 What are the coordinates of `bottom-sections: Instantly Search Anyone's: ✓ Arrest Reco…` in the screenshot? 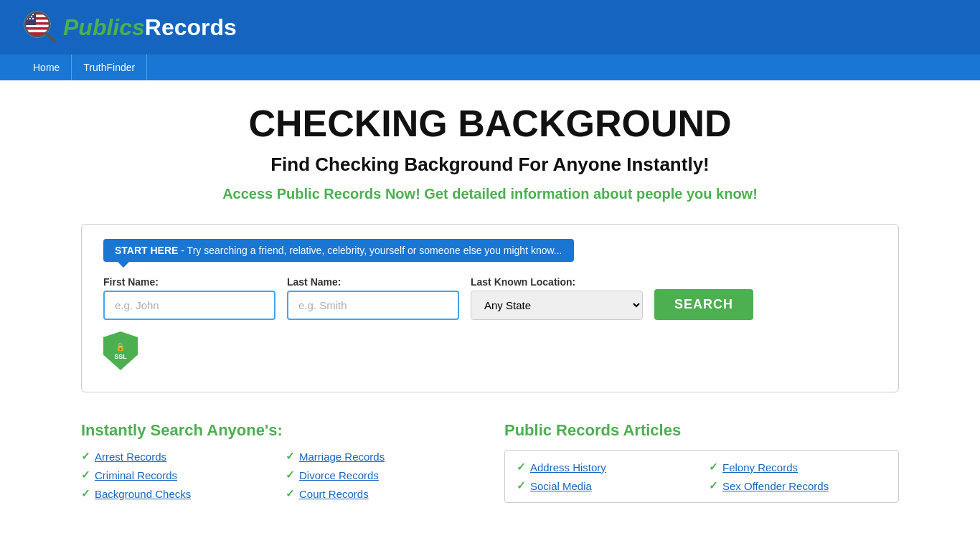 It's located at (490, 462).